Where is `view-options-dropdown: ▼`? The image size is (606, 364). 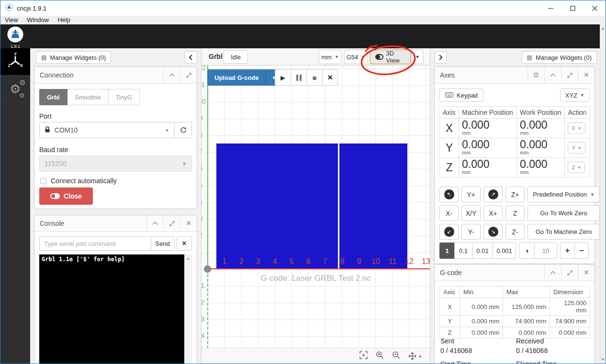
view-options-dropdown: ▼ is located at coordinates (417, 57).